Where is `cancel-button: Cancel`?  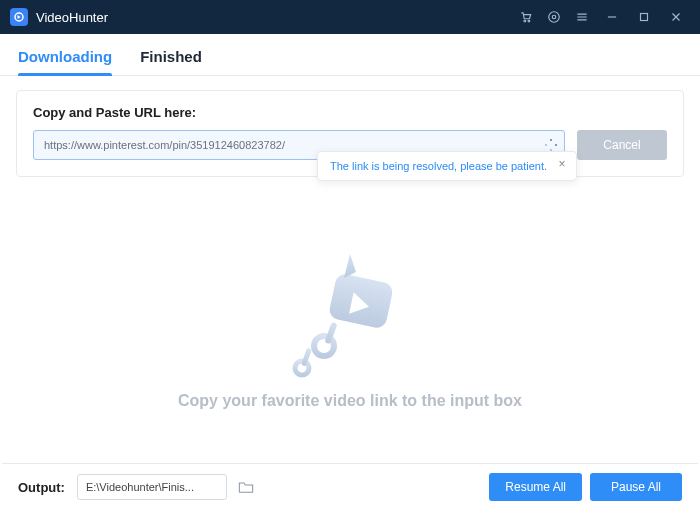 cancel-button: Cancel is located at coordinates (622, 145).